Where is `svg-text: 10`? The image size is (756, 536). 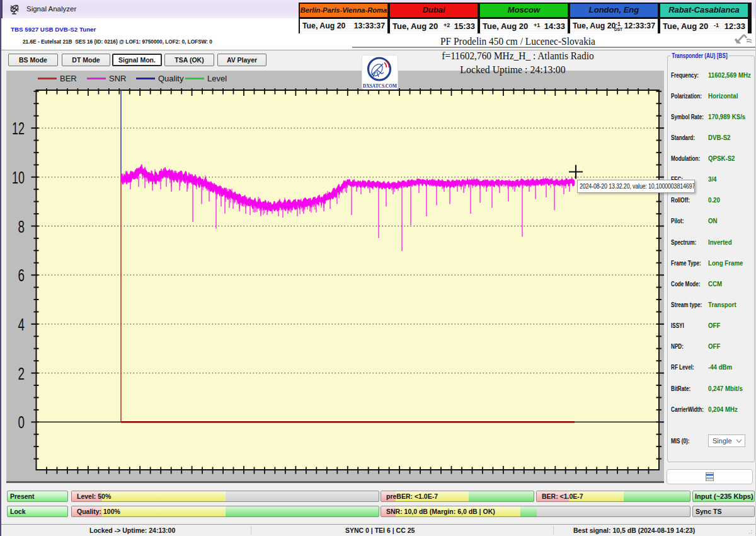 svg-text: 10 is located at coordinates (18, 178).